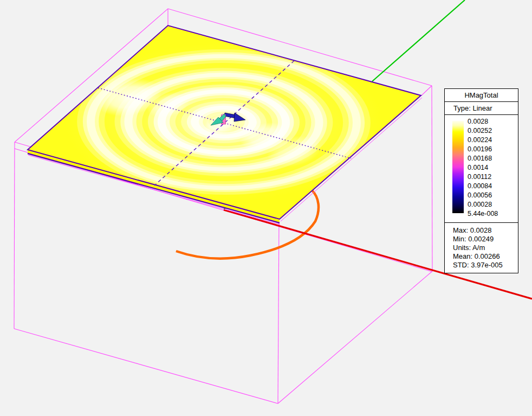  I want to click on scale-value: 5.44e-008, so click(492, 214).